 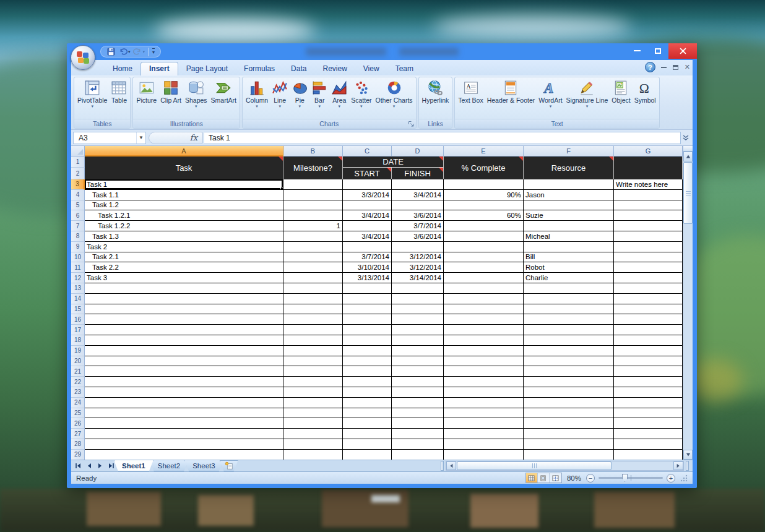 I want to click on cell-F19, so click(x=569, y=351).